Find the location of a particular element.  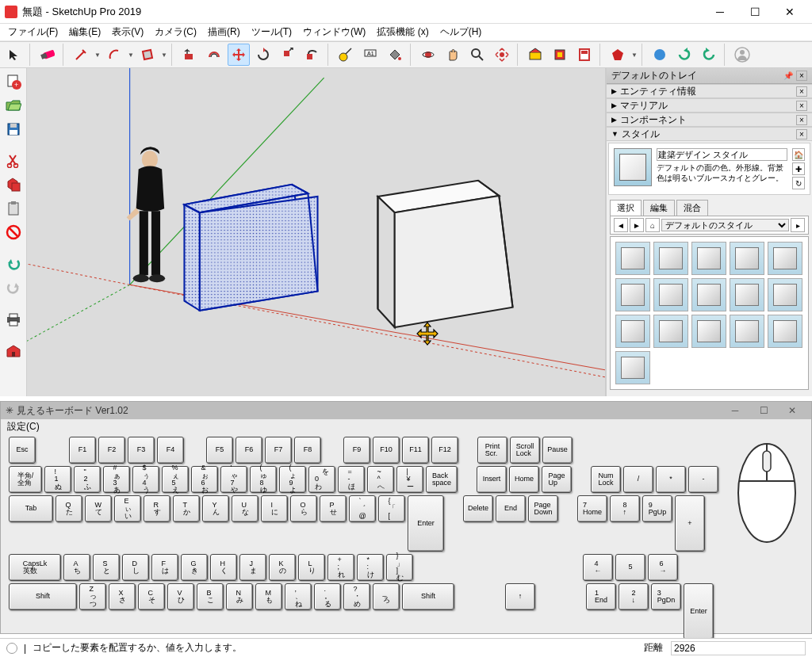

key: "2ふ is located at coordinates (87, 479).